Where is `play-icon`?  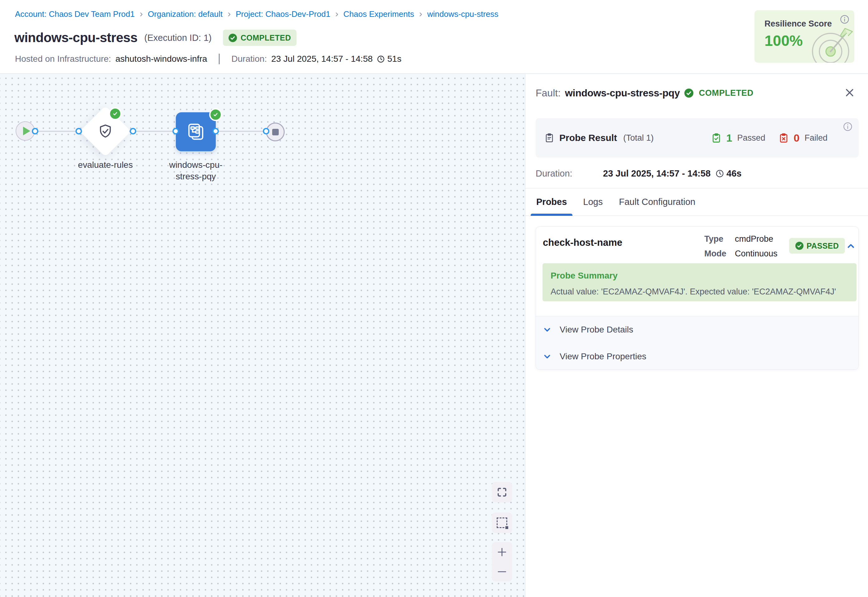
play-icon is located at coordinates (27, 131).